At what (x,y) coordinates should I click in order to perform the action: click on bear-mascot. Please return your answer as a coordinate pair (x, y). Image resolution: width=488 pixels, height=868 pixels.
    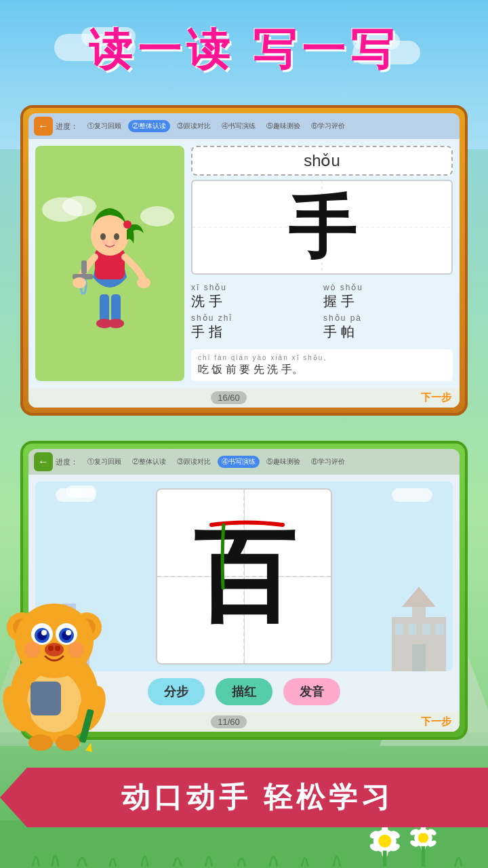
    Looking at the image, I should click on (61, 665).